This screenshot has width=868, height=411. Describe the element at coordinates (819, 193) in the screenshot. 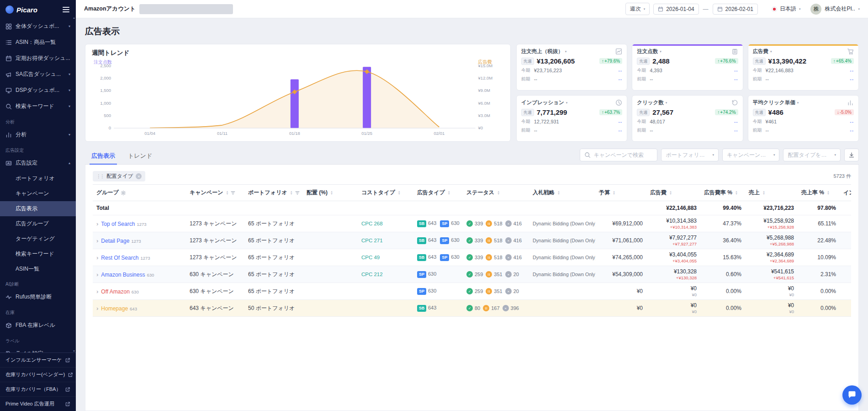

I see `column-header-sales_rate: 売上率 %▲▼` at that location.